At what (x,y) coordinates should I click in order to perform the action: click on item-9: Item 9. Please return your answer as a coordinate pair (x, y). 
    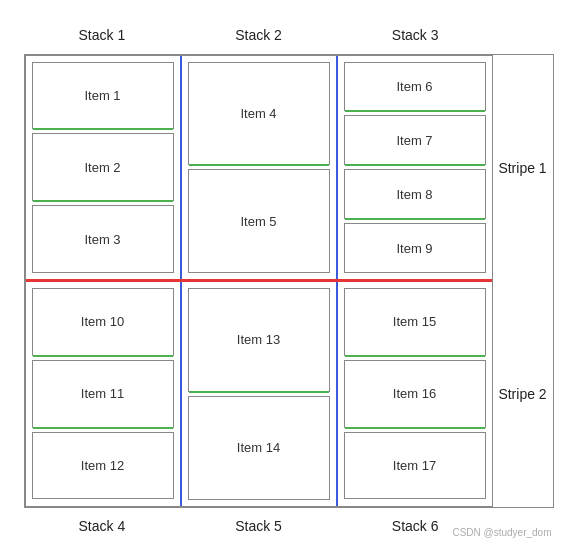
    Looking at the image, I should click on (415, 248).